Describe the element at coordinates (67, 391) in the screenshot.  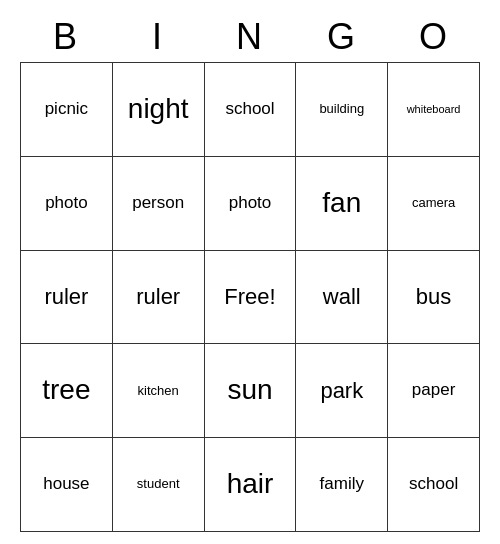
I see `bingo-cell: tree` at that location.